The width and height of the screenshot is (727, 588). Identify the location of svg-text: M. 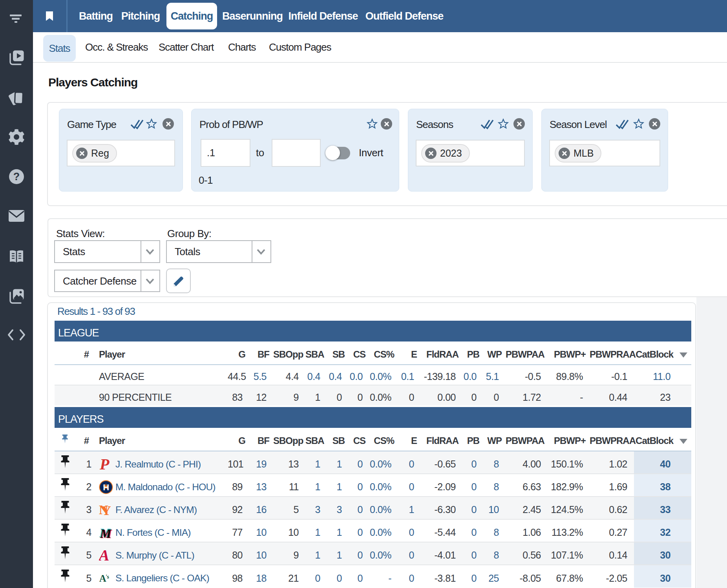
(106, 533).